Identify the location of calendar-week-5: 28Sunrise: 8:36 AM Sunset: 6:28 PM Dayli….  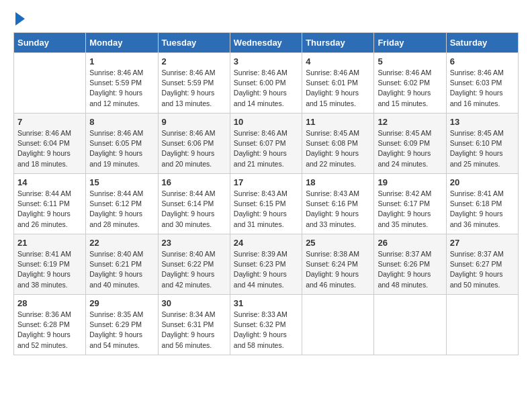
(266, 325).